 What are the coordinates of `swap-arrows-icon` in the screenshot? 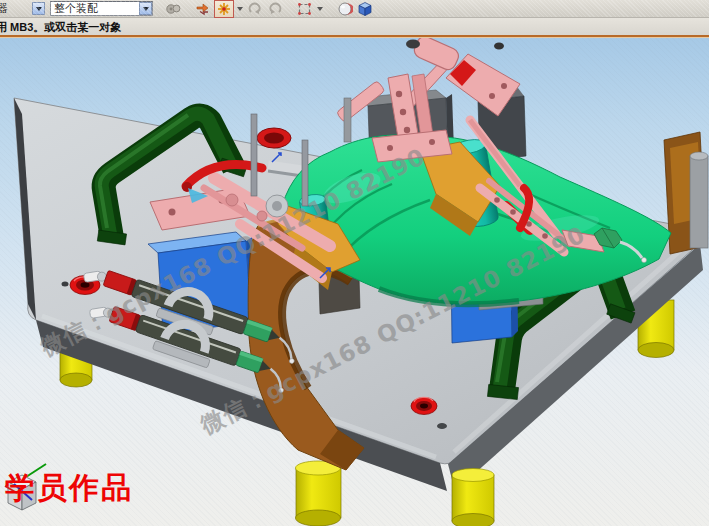 It's located at (203, 9).